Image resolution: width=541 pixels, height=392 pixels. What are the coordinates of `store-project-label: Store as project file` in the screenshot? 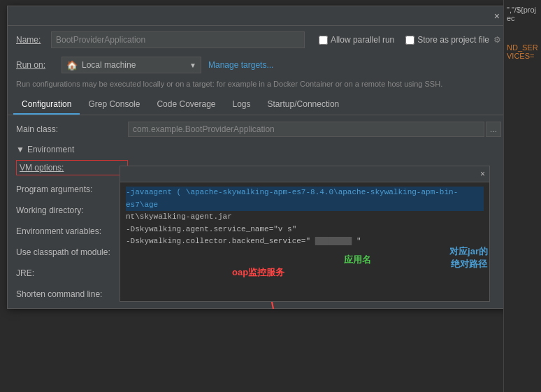 It's located at (453, 40).